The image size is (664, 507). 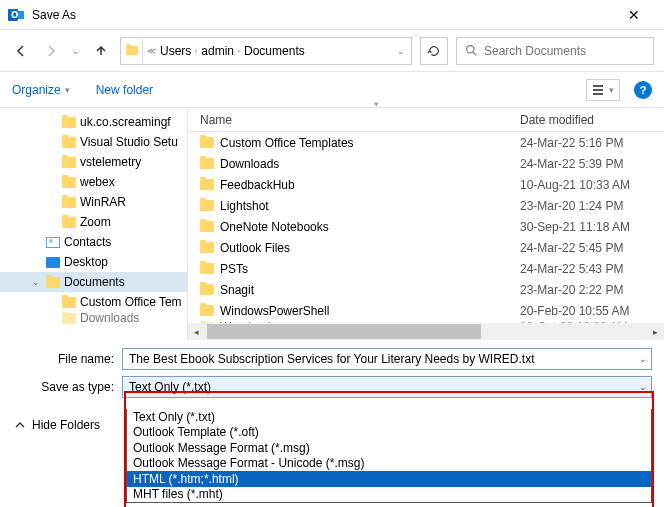 What do you see at coordinates (426, 268) in the screenshot?
I see `file-row: PSTs24-Mar-22 5:43 PM` at bounding box center [426, 268].